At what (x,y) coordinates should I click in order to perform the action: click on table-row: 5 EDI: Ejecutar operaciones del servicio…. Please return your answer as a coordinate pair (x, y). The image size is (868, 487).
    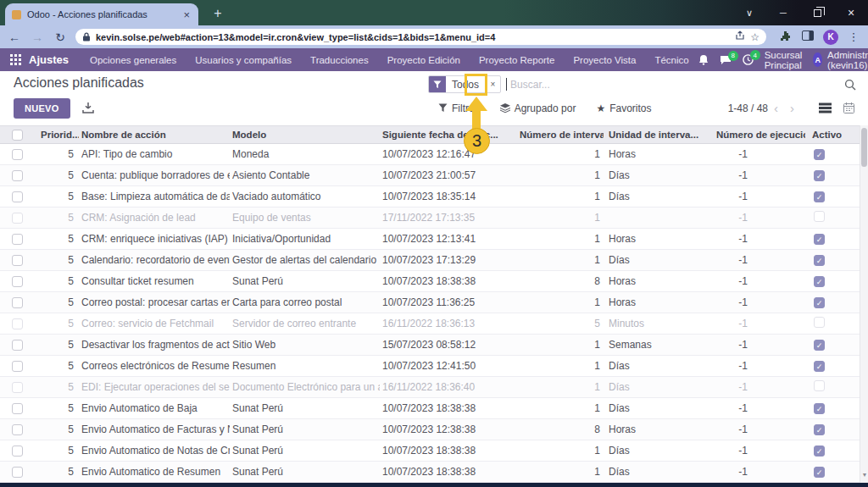
    Looking at the image, I should click on (430, 388).